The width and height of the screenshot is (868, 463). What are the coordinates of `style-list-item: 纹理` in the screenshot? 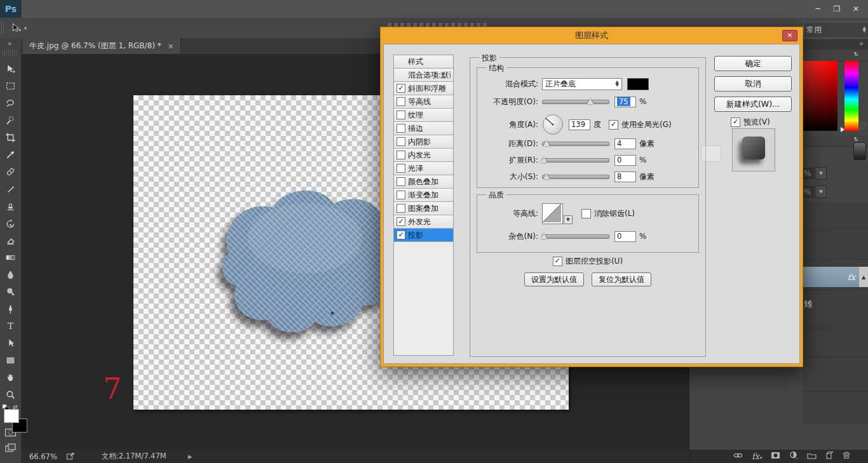 It's located at (423, 116).